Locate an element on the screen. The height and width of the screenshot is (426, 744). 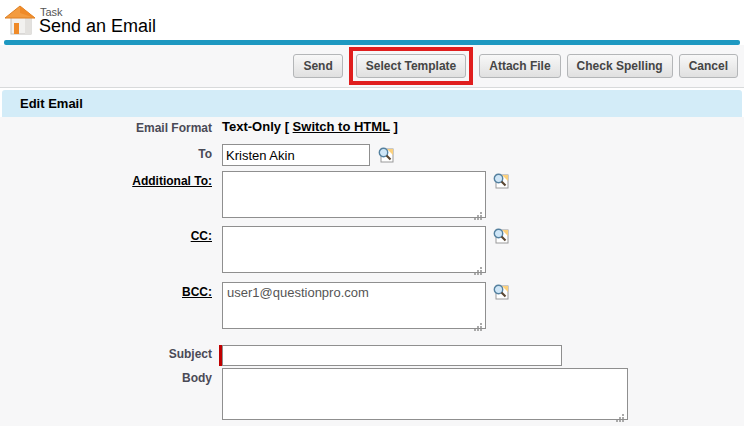
cc-lookup-icon is located at coordinates (501, 236).